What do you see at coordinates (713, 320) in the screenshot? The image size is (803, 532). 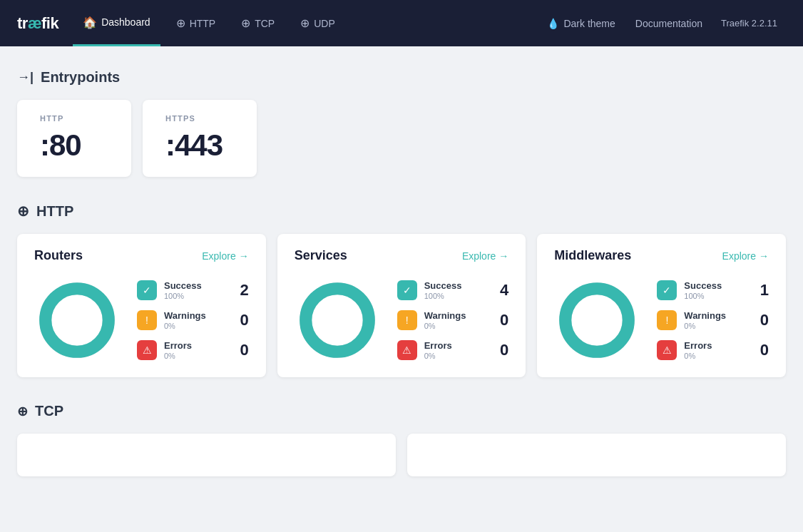 I see `middlewares-stats-list: ✓ Success 100% 1 ! Warnings 0%` at bounding box center [713, 320].